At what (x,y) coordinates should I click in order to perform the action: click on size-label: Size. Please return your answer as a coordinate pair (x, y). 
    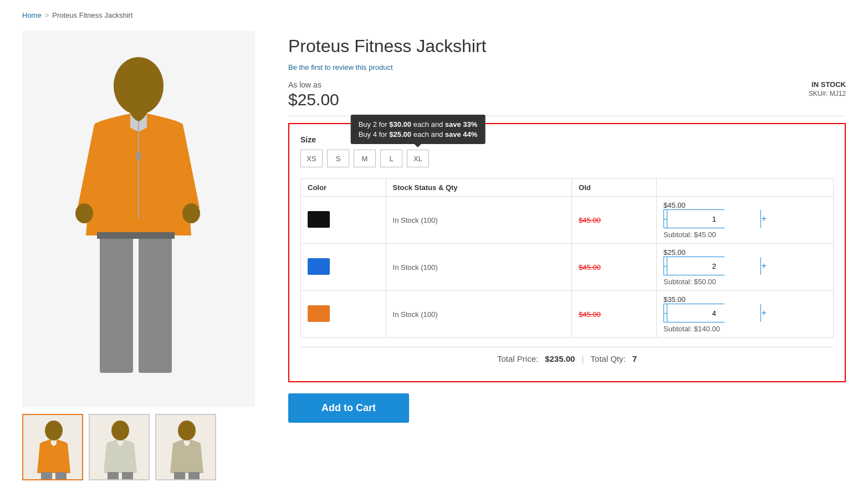
    Looking at the image, I should click on (567, 140).